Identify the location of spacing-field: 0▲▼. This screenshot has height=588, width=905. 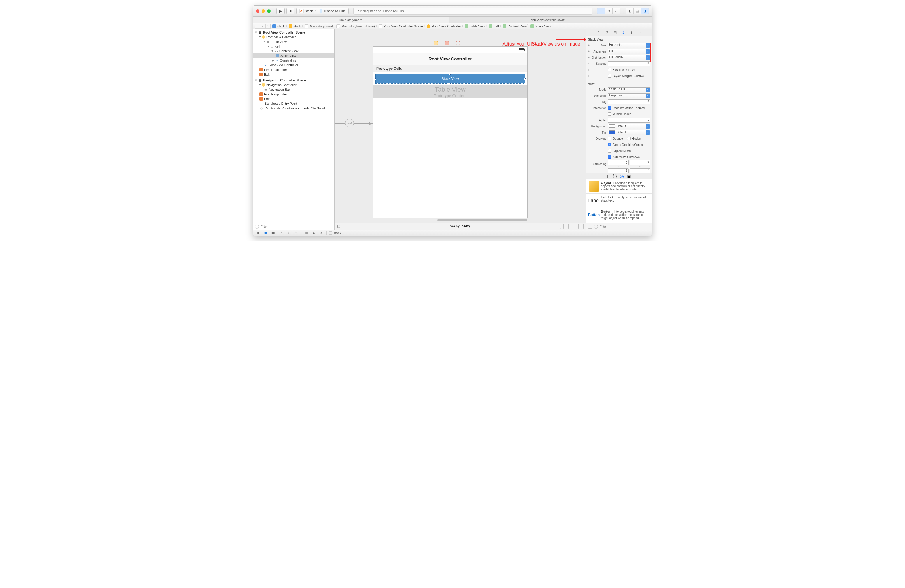
(629, 64).